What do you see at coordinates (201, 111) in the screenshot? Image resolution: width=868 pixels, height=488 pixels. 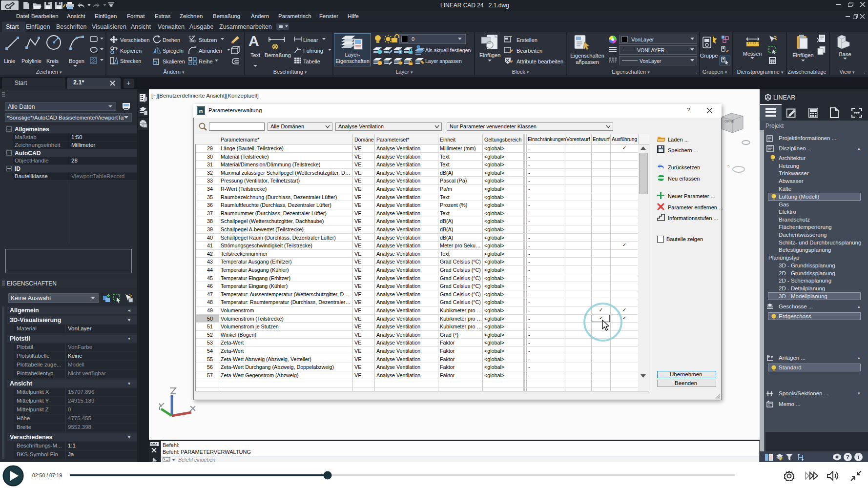 I see `svg-text: n` at bounding box center [201, 111].